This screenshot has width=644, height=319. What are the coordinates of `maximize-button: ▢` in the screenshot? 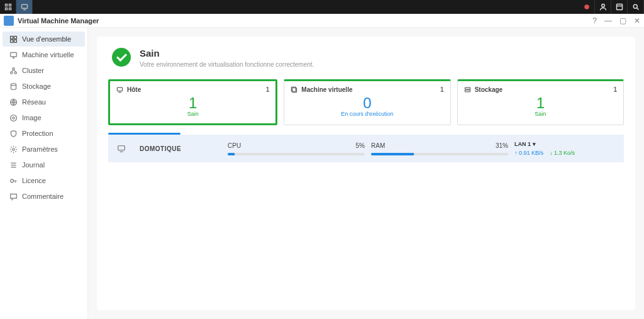 It's located at (623, 21).